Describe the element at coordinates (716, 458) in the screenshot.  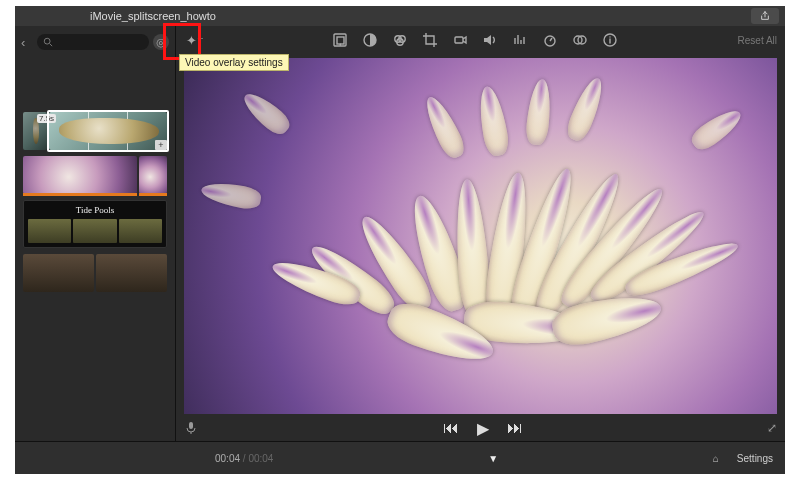
I see `home-icon: ⌂` at that location.